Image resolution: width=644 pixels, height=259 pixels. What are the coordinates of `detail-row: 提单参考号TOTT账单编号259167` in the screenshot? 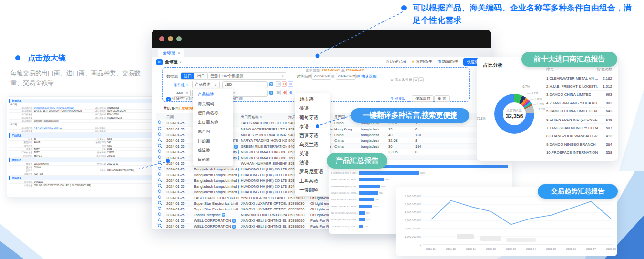 It's located at (82, 152).